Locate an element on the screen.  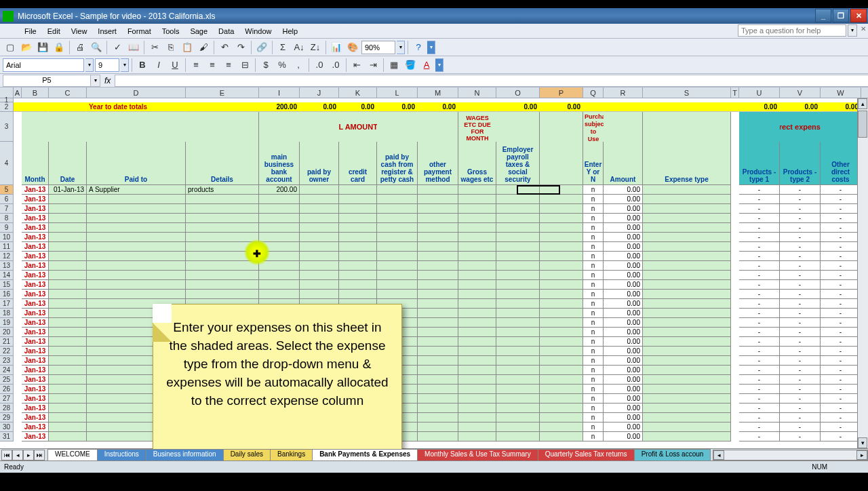
cell-M28 is located at coordinates (438, 408).